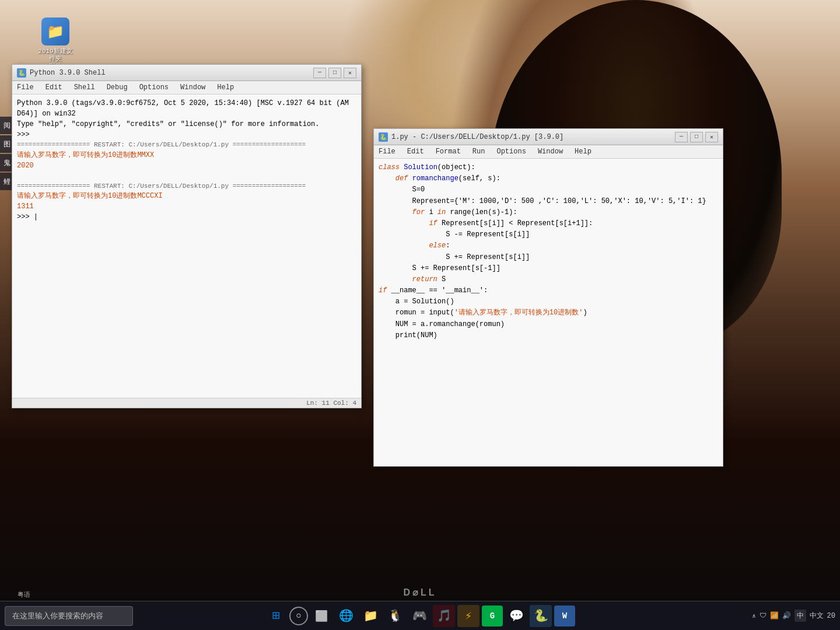 The image size is (840, 630). I want to click on editor-menu-file: File, so click(387, 152).